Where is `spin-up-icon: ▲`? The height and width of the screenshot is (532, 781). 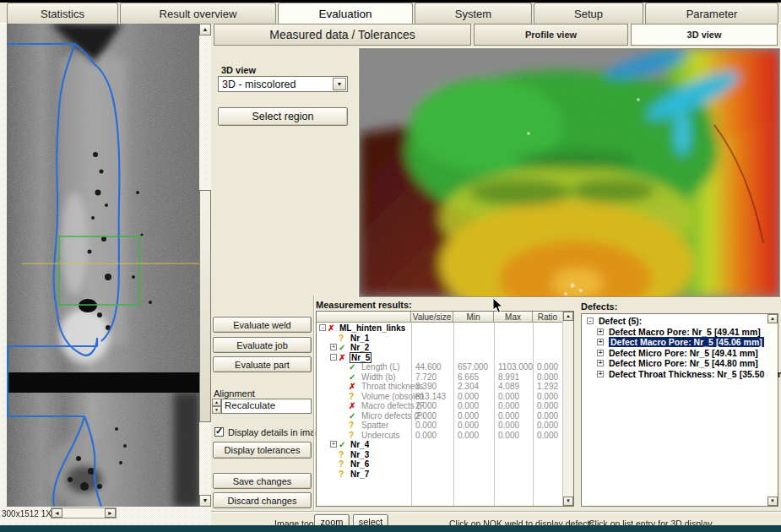
spin-up-icon: ▲ is located at coordinates (216, 402).